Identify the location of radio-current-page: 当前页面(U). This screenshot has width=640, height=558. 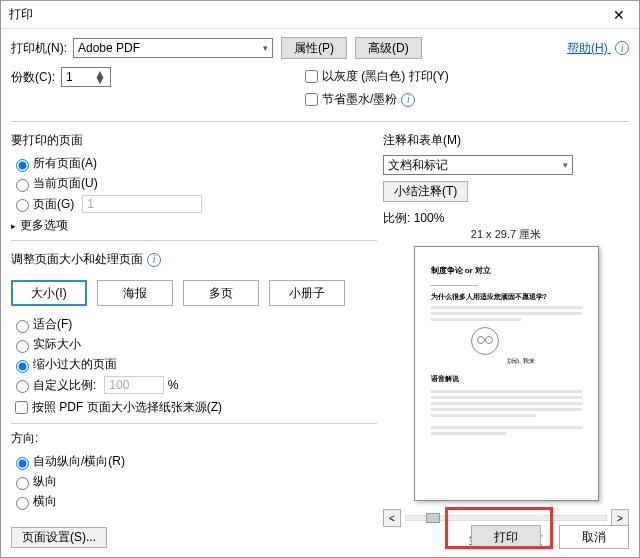
(194, 184).